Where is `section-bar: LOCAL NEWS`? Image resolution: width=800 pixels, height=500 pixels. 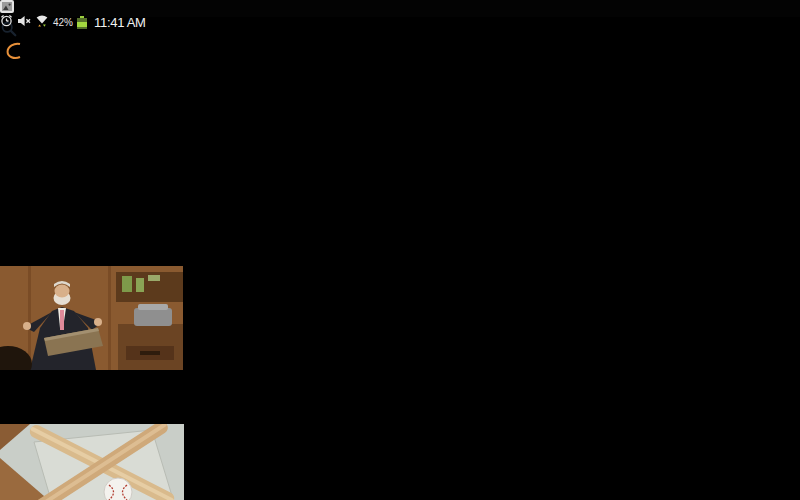
section-bar: LOCAL NEWS is located at coordinates (400, 92).